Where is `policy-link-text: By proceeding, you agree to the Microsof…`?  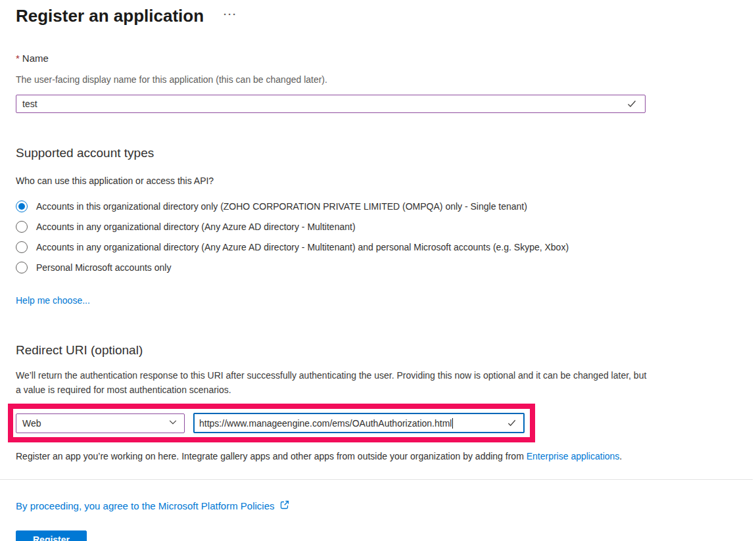
policy-link-text: By proceeding, you agree to the Microsof… is located at coordinates (145, 506).